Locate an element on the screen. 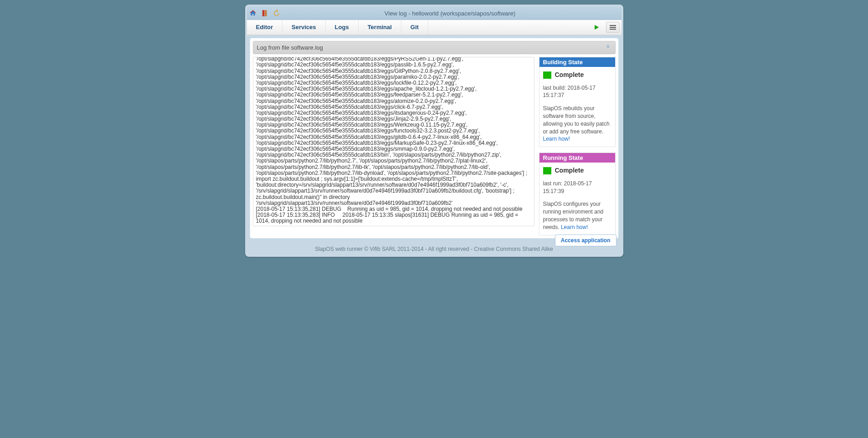 The height and width of the screenshot is (438, 868). download-icon is located at coordinates (608, 47).